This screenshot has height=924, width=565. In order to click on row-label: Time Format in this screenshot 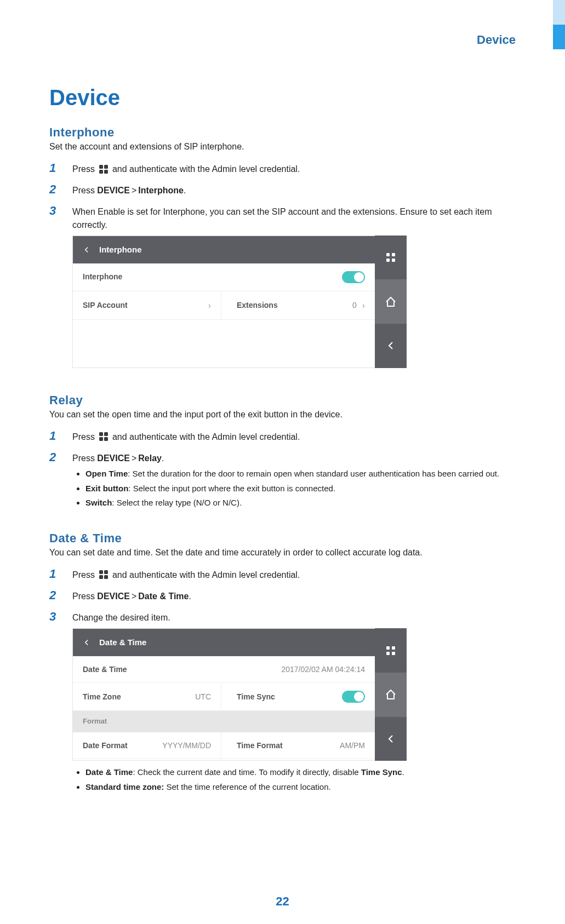, I will do `click(286, 745)`.